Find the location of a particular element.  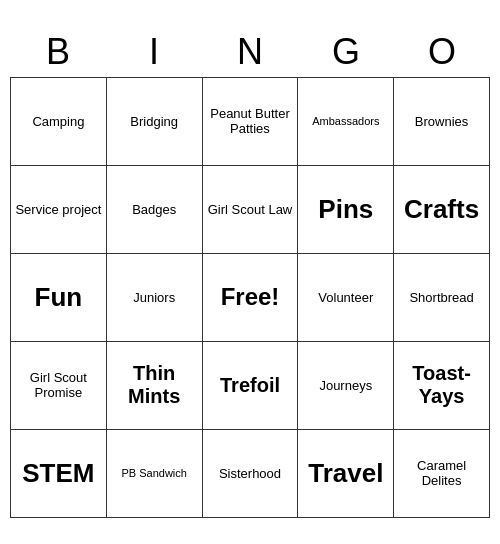

bingo-letter-i: I is located at coordinates (154, 52).